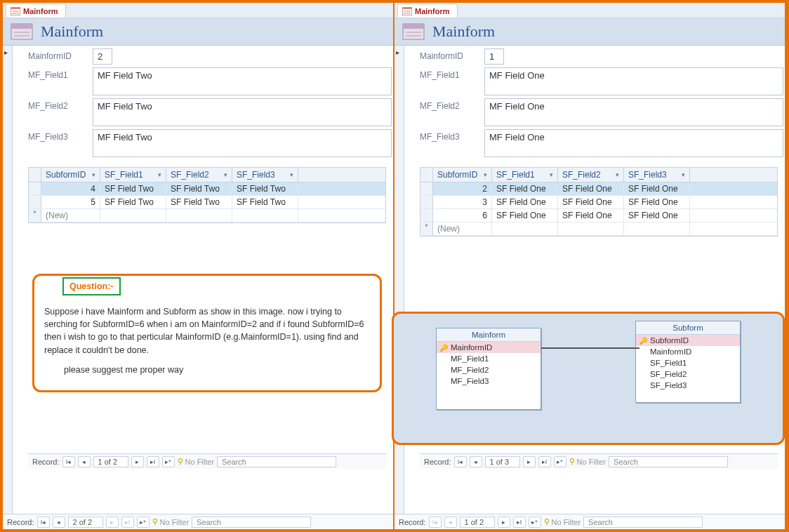 The height and width of the screenshot is (532, 789). Describe the element at coordinates (643, 341) in the screenshot. I see `primary-key-icon: 🔑` at that location.